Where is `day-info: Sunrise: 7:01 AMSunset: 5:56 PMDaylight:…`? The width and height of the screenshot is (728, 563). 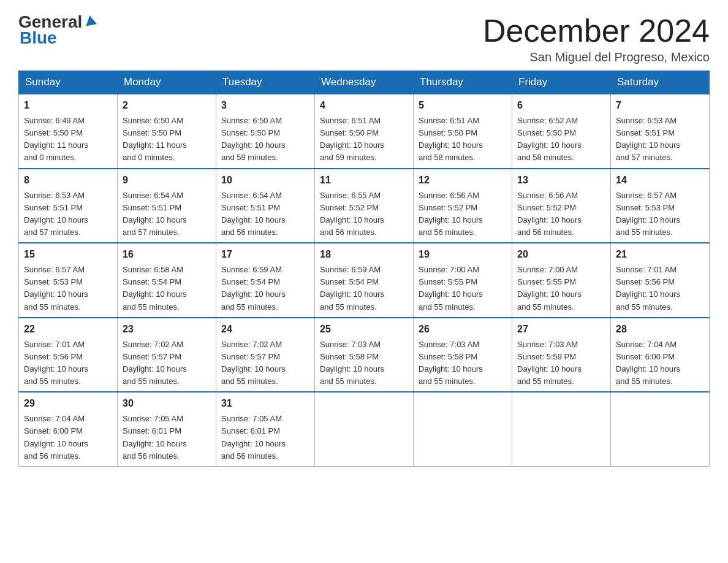 day-info: Sunrise: 7:01 AMSunset: 5:56 PMDaylight:… is located at coordinates (56, 363).